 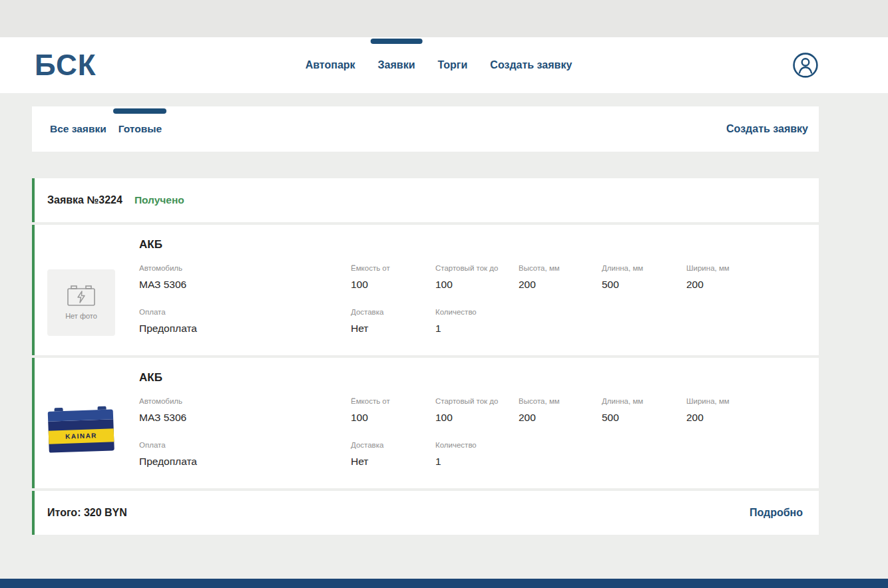 I want to click on nav-label-zayavki: Заявки, so click(x=397, y=65).